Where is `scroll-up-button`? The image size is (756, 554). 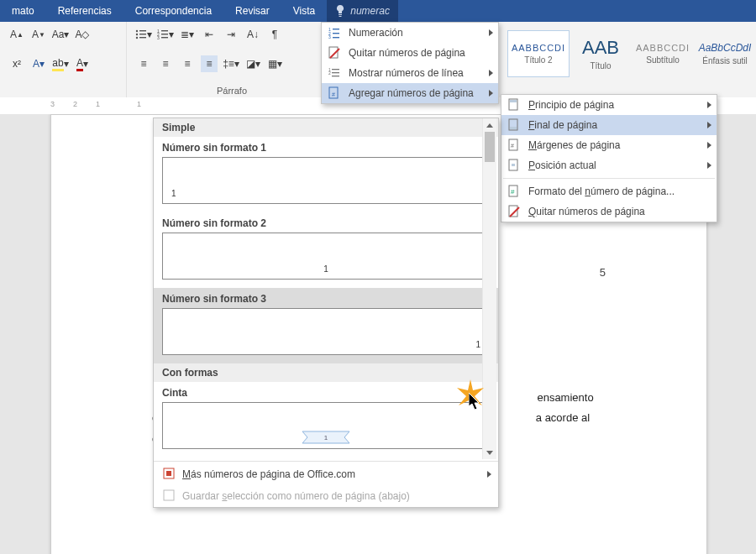 scroll-up-button is located at coordinates (490, 125).